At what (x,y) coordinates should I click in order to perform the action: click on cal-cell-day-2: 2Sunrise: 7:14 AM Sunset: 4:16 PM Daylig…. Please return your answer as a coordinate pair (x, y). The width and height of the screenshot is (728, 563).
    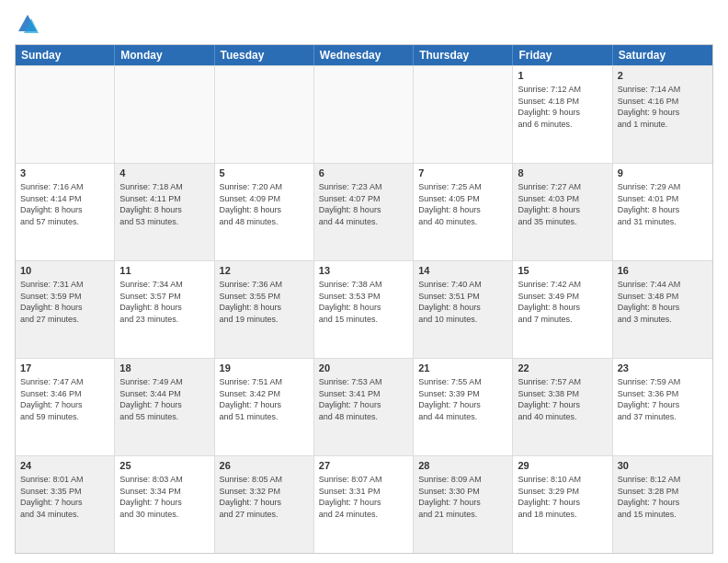
    Looking at the image, I should click on (663, 114).